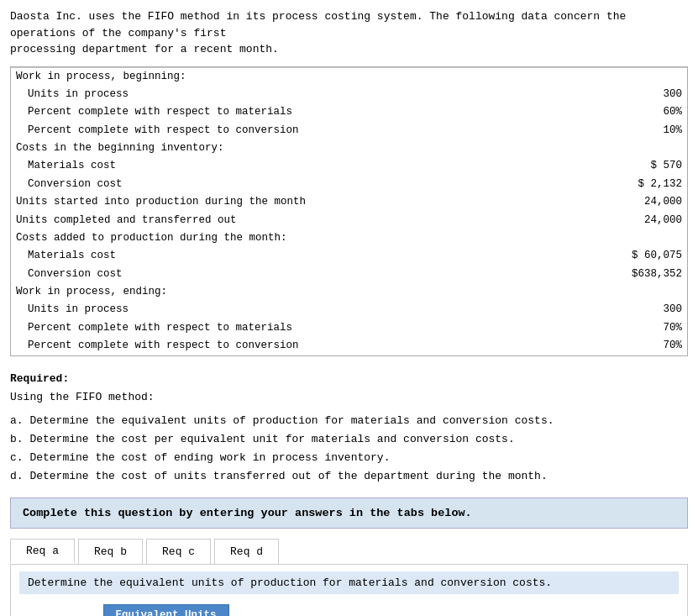 The height and width of the screenshot is (616, 698). I want to click on required-item: c. Determine the cost of ending work in …, so click(349, 458).